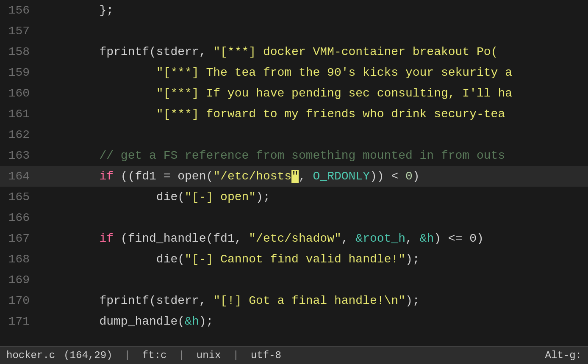 The image size is (588, 364). I want to click on line-content: if (find_handle(fd1, "/etc/shadow", &roo…, so click(313, 239).